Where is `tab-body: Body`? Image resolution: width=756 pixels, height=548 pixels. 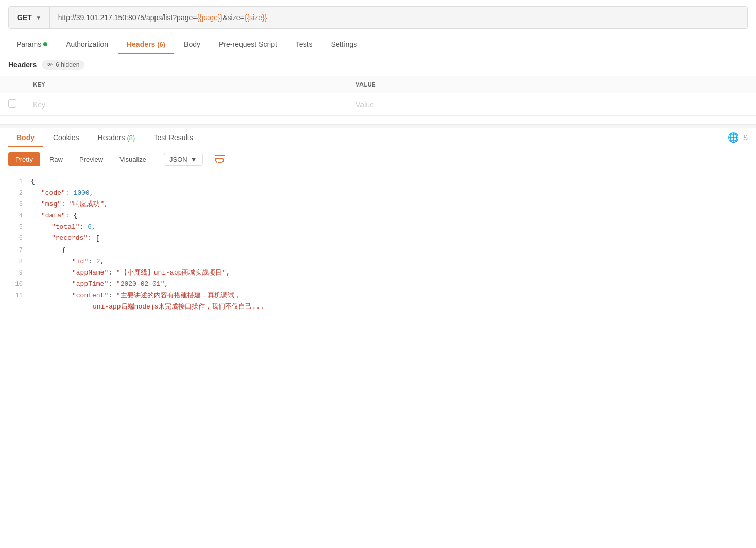
tab-body: Body is located at coordinates (192, 44).